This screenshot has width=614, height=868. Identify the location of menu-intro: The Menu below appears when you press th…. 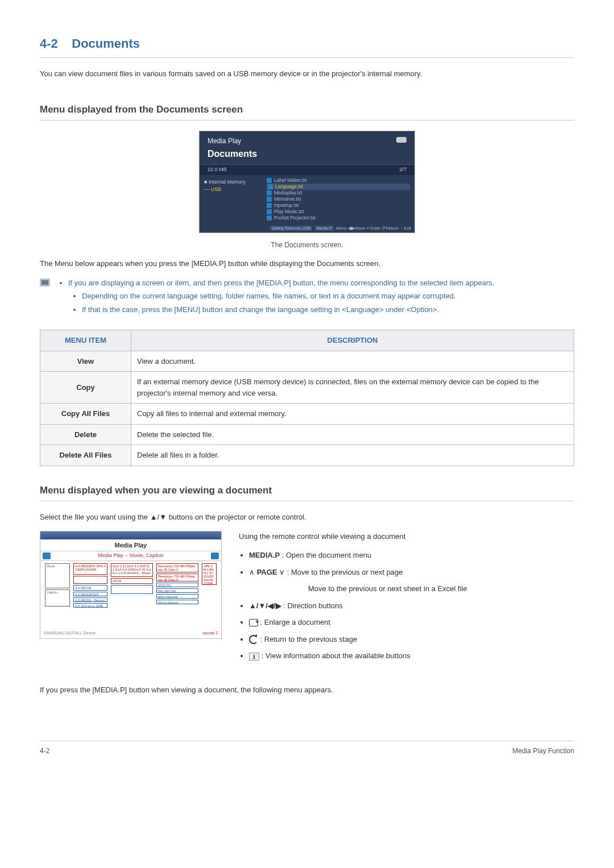
(307, 264).